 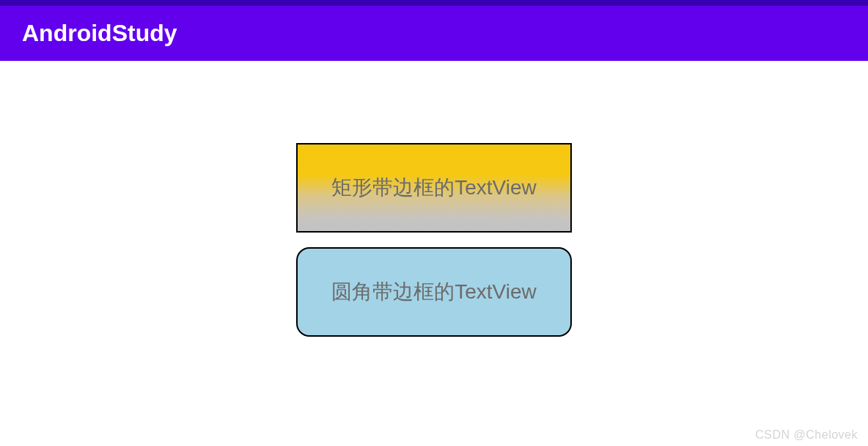 I want to click on rectangle-bordered-textview: 矩形带边框的TextView, so click(x=434, y=188).